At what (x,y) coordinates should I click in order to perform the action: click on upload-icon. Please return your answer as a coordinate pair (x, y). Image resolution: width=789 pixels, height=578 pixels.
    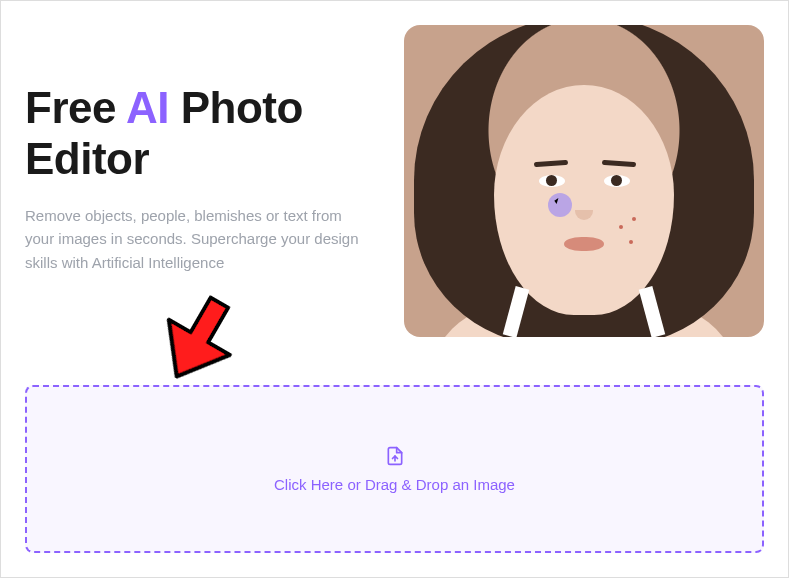
    Looking at the image, I should click on (395, 456).